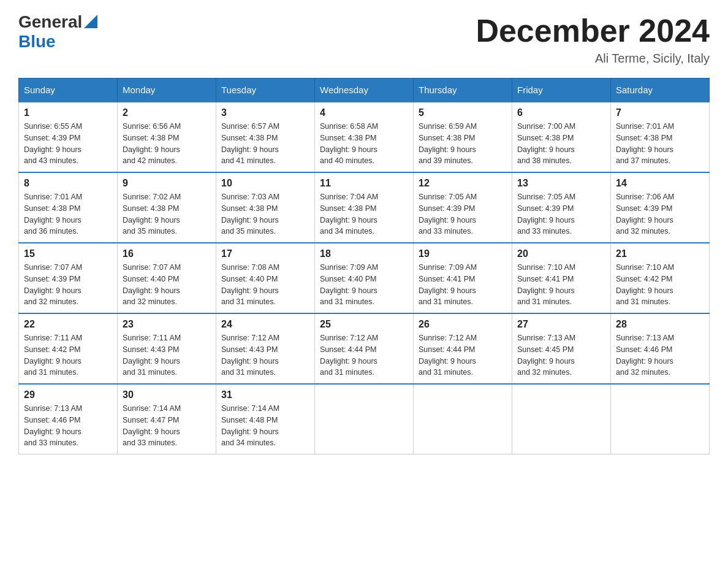 This screenshot has height=563, width=728. I want to click on calendar-cell: 29Sunrise: 7:13 AMSunset: 4:46 PMDayligh…, so click(69, 419).